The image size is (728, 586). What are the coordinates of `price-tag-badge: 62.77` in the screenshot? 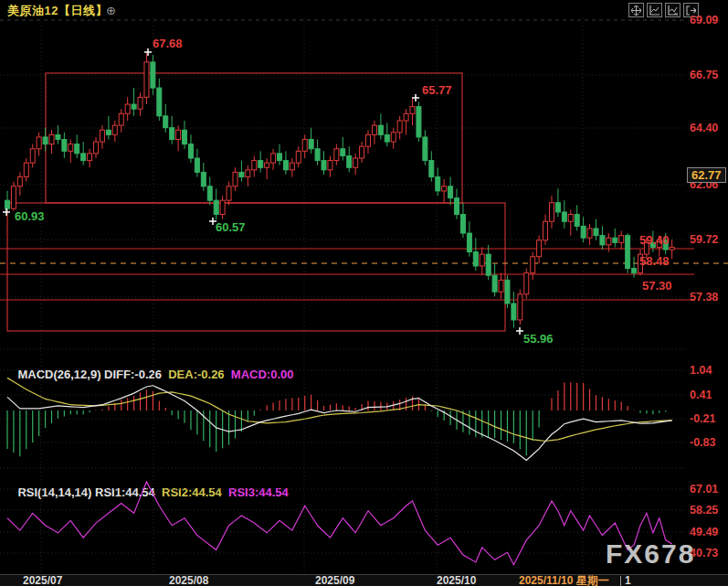 It's located at (707, 176).